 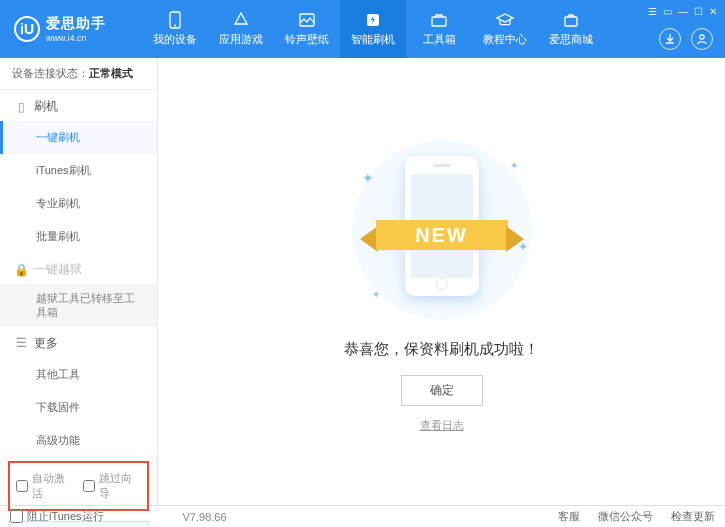 I want to click on sidebar-item-other-tools: 其他工具, so click(x=78, y=374).